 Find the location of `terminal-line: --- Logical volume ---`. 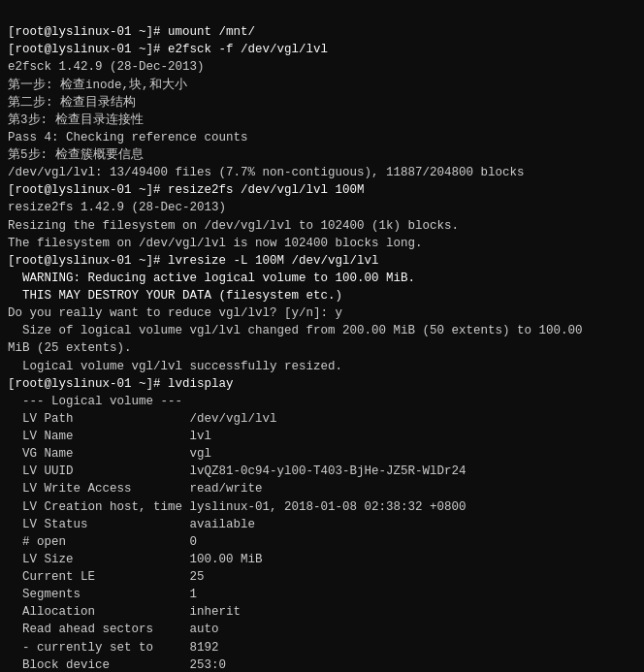

terminal-line: --- Logical volume --- is located at coordinates (322, 401).